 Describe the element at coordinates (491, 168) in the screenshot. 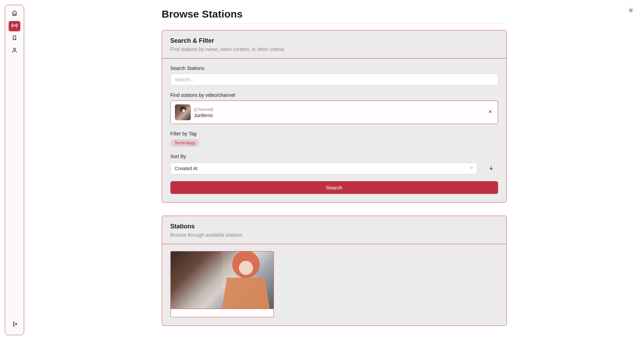

I see `sort-direction-button` at that location.